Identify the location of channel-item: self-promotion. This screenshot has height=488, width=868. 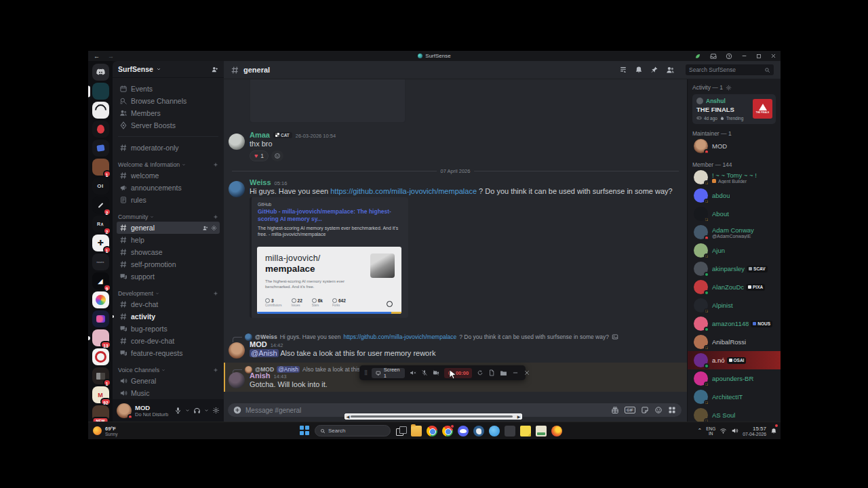
(168, 264).